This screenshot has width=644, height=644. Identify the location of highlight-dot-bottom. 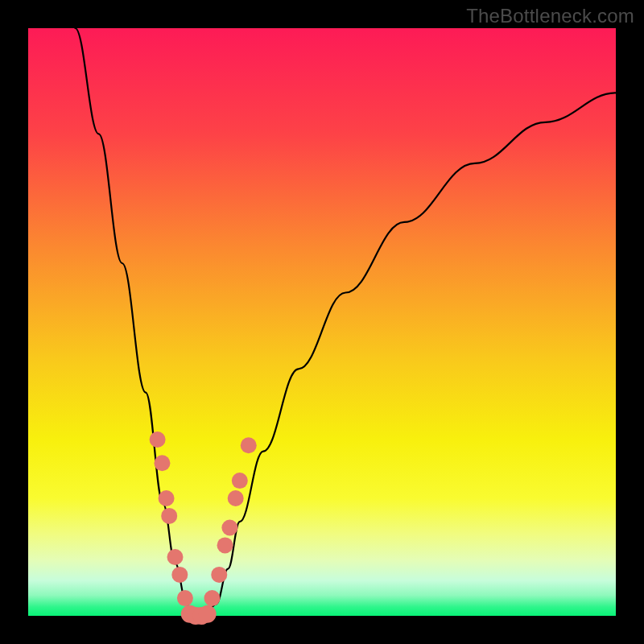
(208, 614).